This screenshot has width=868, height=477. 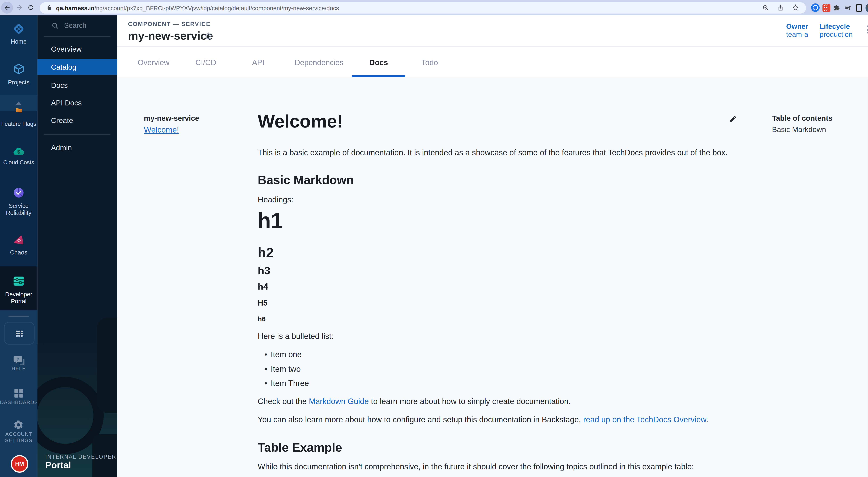 What do you see at coordinates (867, 278) in the screenshot?
I see `content-scrollbar-track` at bounding box center [867, 278].